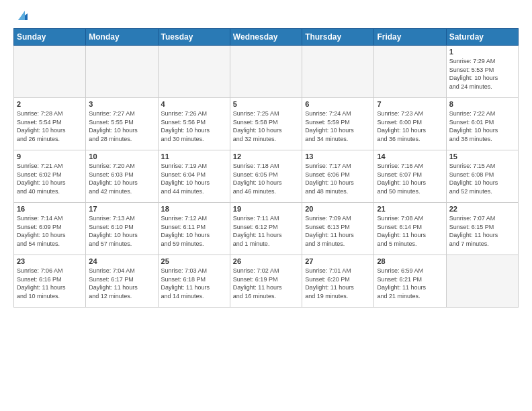 The image size is (532, 411). Describe the element at coordinates (410, 38) in the screenshot. I see `weekday-header-friday: Friday` at that location.